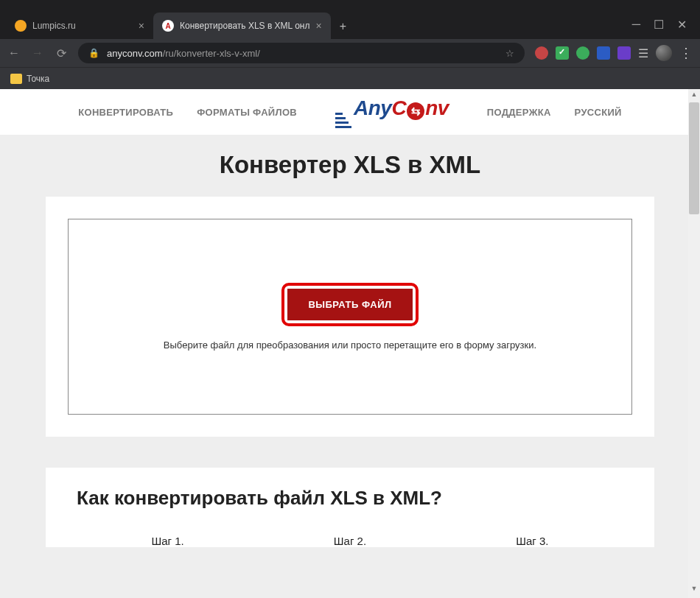 Image resolution: width=700 pixels, height=598 pixels. Describe the element at coordinates (694, 96) in the screenshot. I see `scroll-up-icon: ▲` at that location.